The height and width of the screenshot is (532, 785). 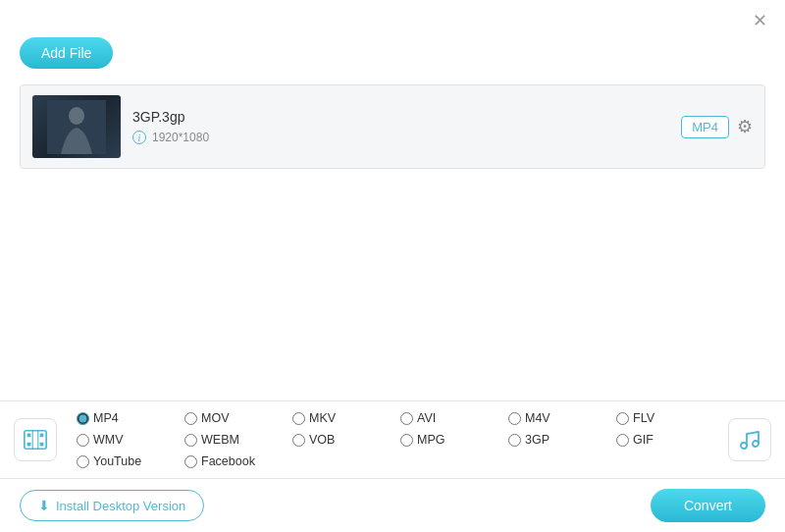 I want to click on install-desktop-button: ⬇ Install Desktop Version, so click(x=112, y=505).